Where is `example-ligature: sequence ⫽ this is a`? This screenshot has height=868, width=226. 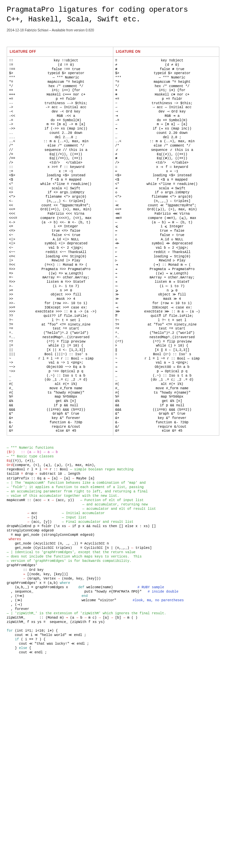
example-ligature: sequence ⫽ this is a is located at coordinates (173, 150).